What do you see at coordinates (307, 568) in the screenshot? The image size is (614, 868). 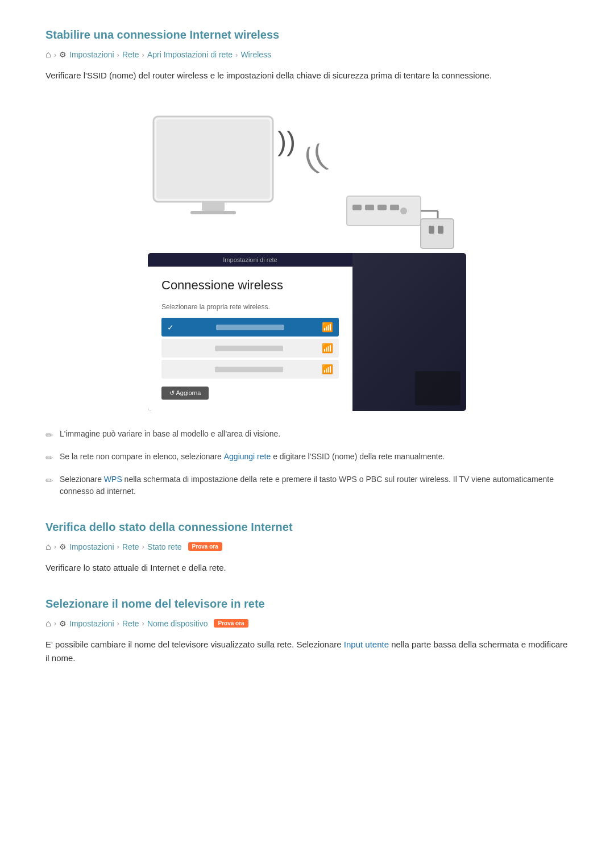 I see `section2-description: Verificare lo stato attuale di Internet …` at bounding box center [307, 568].